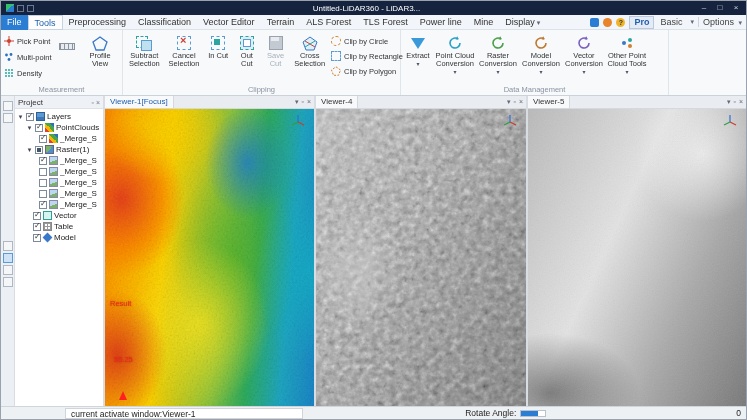 The height and width of the screenshot is (420, 747). What do you see at coordinates (484, 22) in the screenshot?
I see `menu-item-mine: Mine` at bounding box center [484, 22].